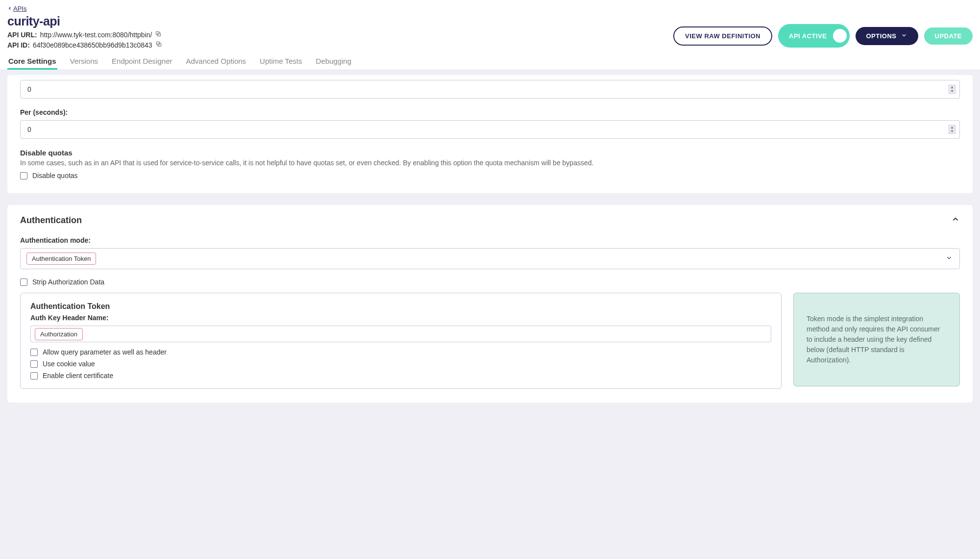  Describe the element at coordinates (490, 35) in the screenshot. I see `page-header: APIs curity-api API URL: http://www.tyk-…` at that location.